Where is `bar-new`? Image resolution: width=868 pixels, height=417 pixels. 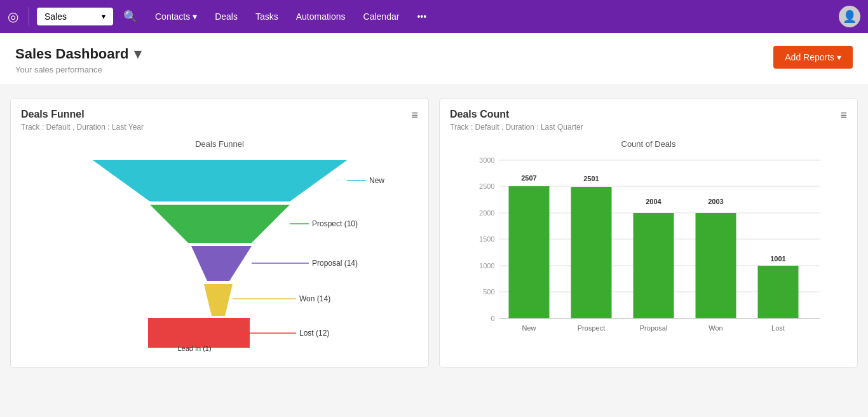
bar-new is located at coordinates (529, 252).